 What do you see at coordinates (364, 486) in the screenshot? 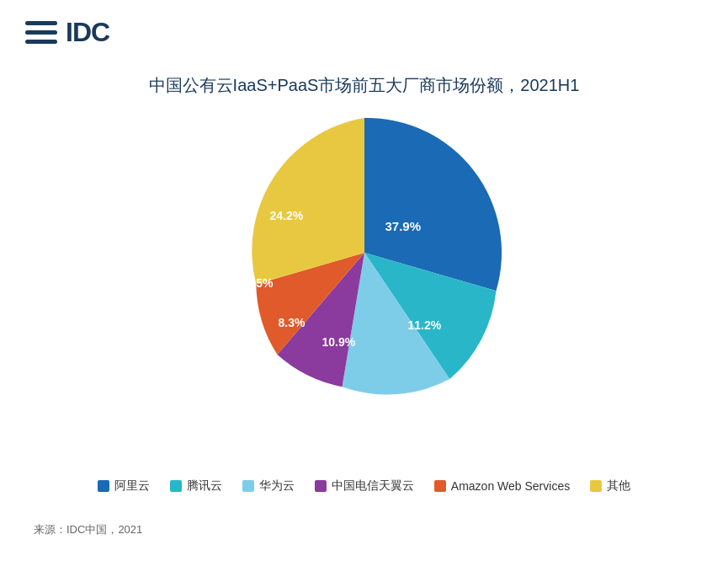
I see `legend-item-chinatelecom: 中国电信天翼云` at bounding box center [364, 486].